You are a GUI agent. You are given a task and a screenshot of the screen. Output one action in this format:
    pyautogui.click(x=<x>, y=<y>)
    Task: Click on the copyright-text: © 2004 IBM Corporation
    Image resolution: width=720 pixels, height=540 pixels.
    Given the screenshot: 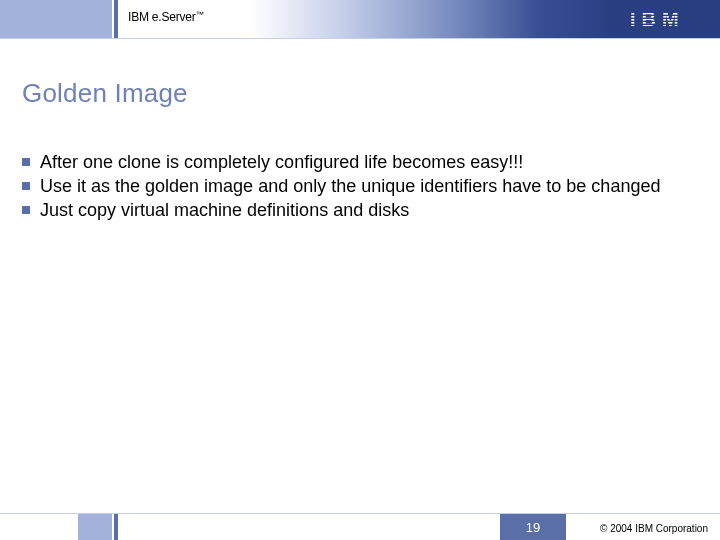 What is the action you would take?
    pyautogui.click(x=654, y=528)
    